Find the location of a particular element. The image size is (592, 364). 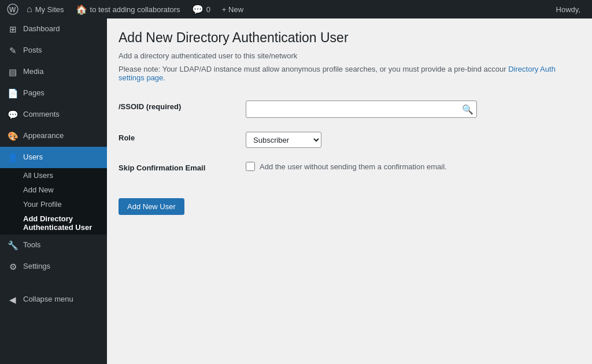

site-name-label: to test adding collaborators is located at coordinates (135, 9).